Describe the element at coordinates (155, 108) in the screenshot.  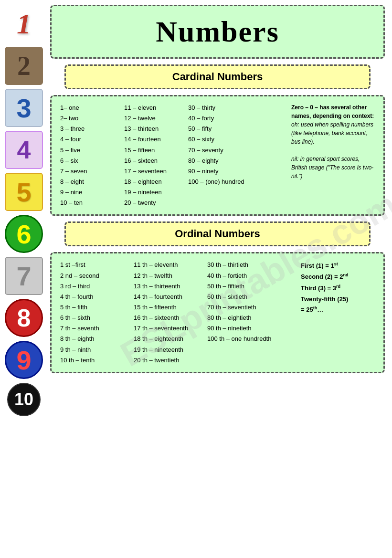
I see `list-item: 11 – eleven` at that location.